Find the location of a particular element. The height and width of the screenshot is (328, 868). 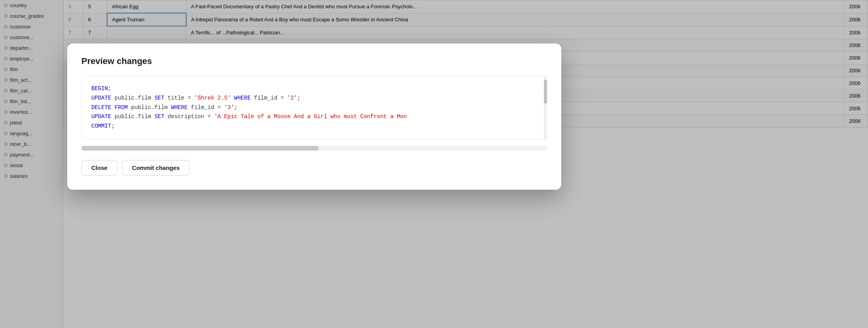

keyword-set: SET is located at coordinates (160, 98).